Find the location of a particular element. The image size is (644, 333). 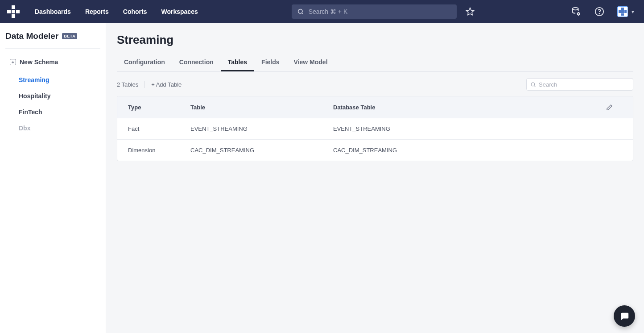

nav-links: Dashboards Reports Cohorts Workspaces is located at coordinates (116, 12).